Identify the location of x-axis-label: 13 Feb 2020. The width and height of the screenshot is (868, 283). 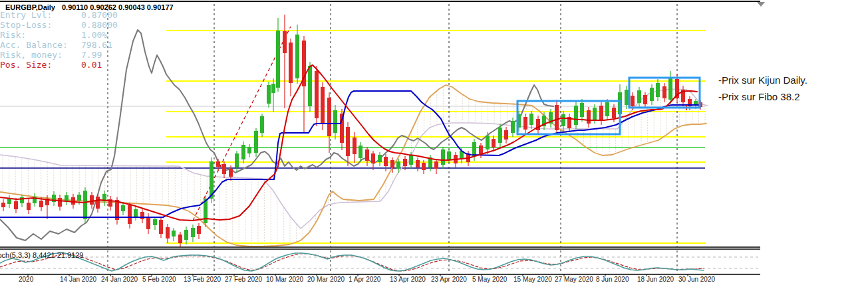
(202, 279).